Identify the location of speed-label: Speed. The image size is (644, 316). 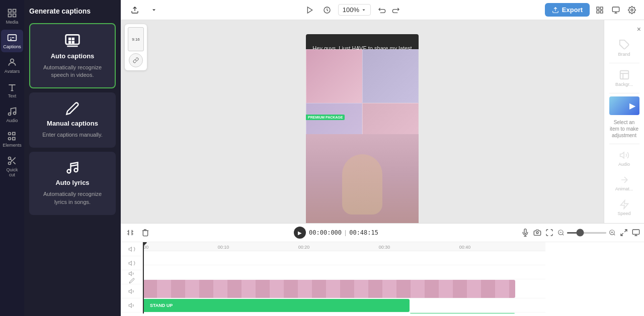
(624, 214).